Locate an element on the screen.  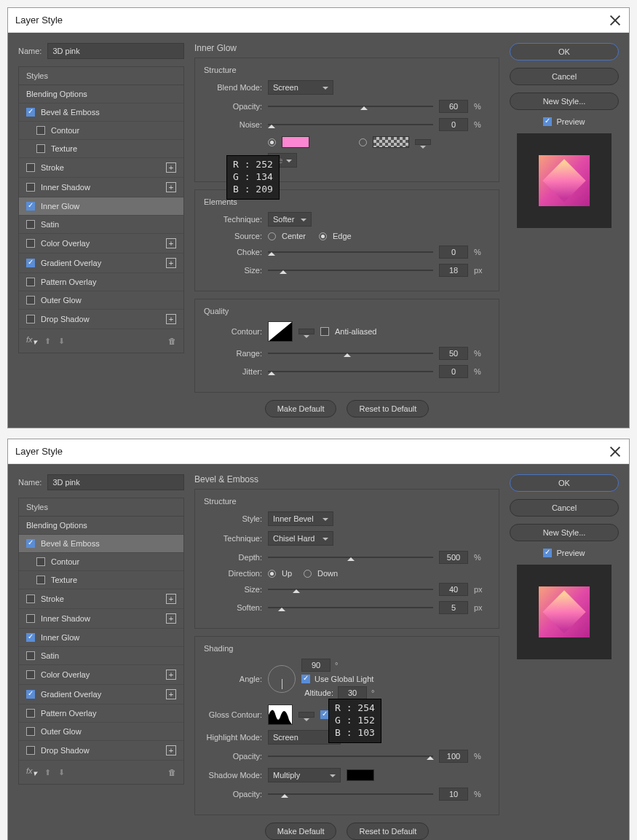
anti-aliased-checkbox is located at coordinates (325, 331).